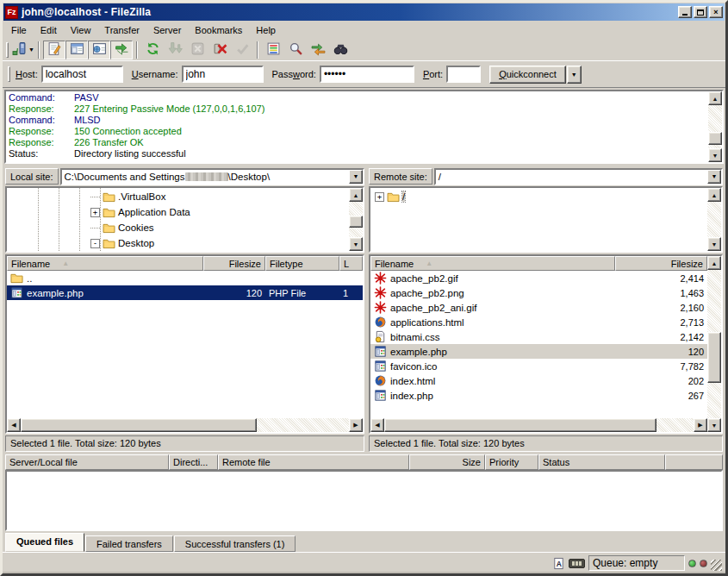 This screenshot has width=728, height=576. Describe the element at coordinates (367, 74) in the screenshot. I see `password-input` at that location.